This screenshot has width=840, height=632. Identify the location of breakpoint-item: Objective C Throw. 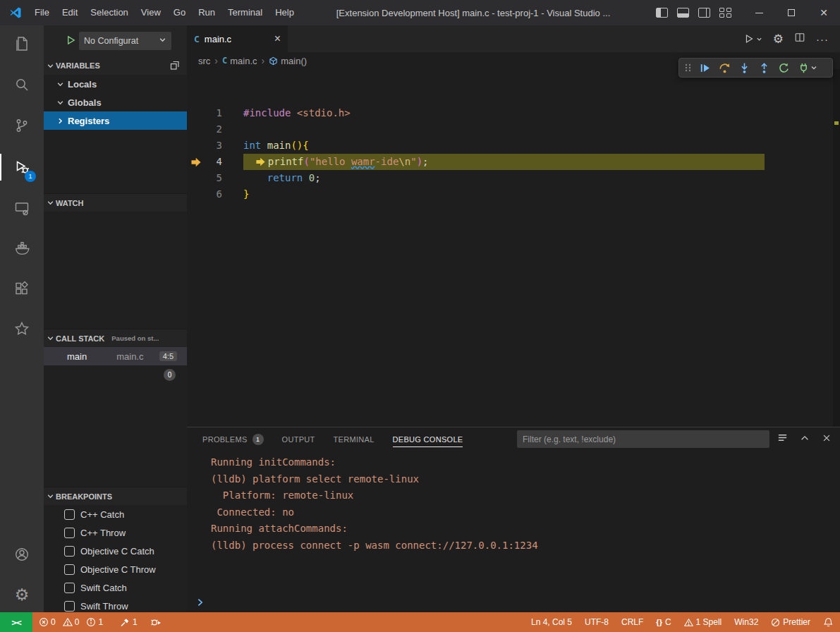
(116, 569).